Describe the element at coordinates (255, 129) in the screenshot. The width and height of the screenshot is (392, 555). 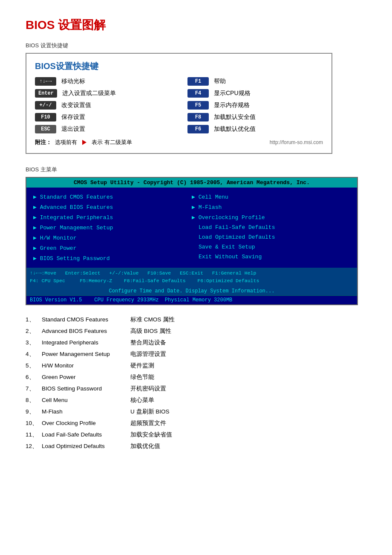
I see `shortcut-row-f6: F6 加载默认优化值` at that location.